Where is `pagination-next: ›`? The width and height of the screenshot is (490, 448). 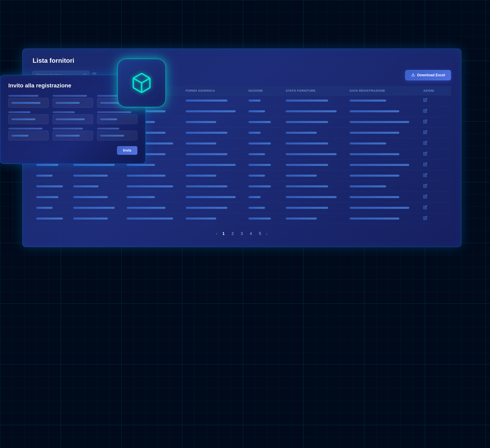
pagination-next: › is located at coordinates (267, 234).